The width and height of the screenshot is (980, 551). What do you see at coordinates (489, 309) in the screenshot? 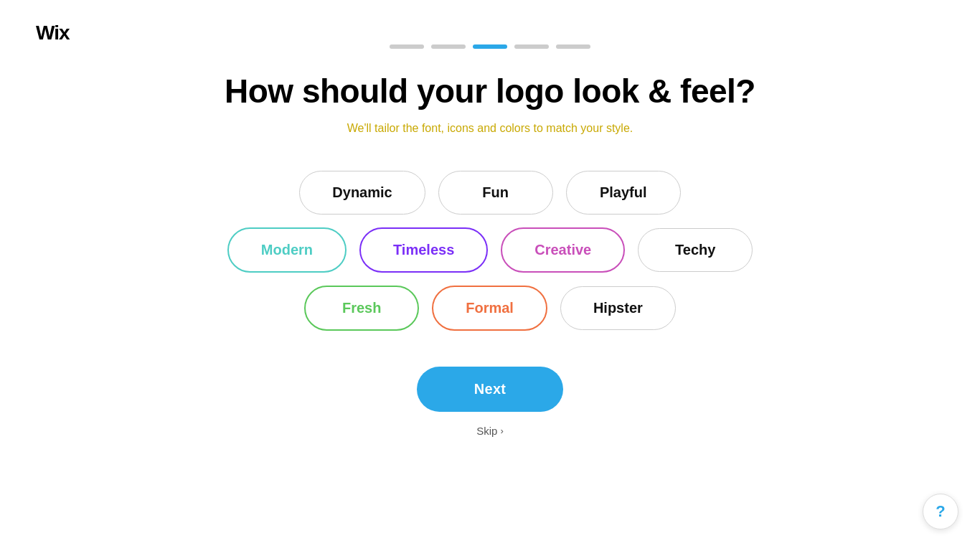
I see `option-formal: Formal` at bounding box center [489, 309].